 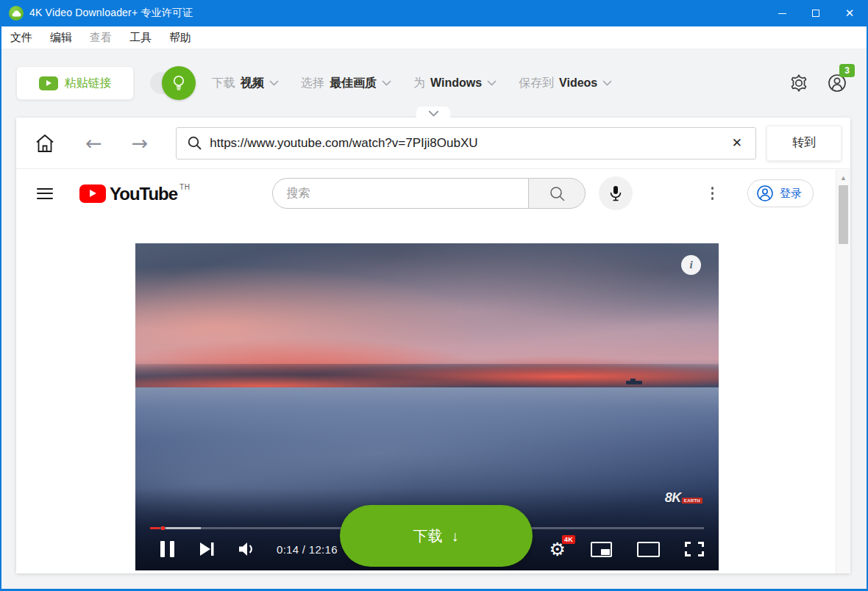 What do you see at coordinates (456, 83) in the screenshot?
I see `platform-value: Windows` at bounding box center [456, 83].